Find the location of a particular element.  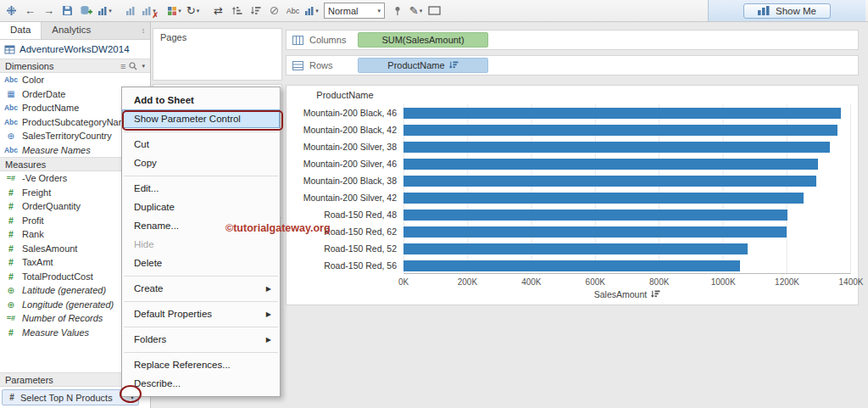

menu-item-default-properties: Default Properties▶ is located at coordinates (201, 314).